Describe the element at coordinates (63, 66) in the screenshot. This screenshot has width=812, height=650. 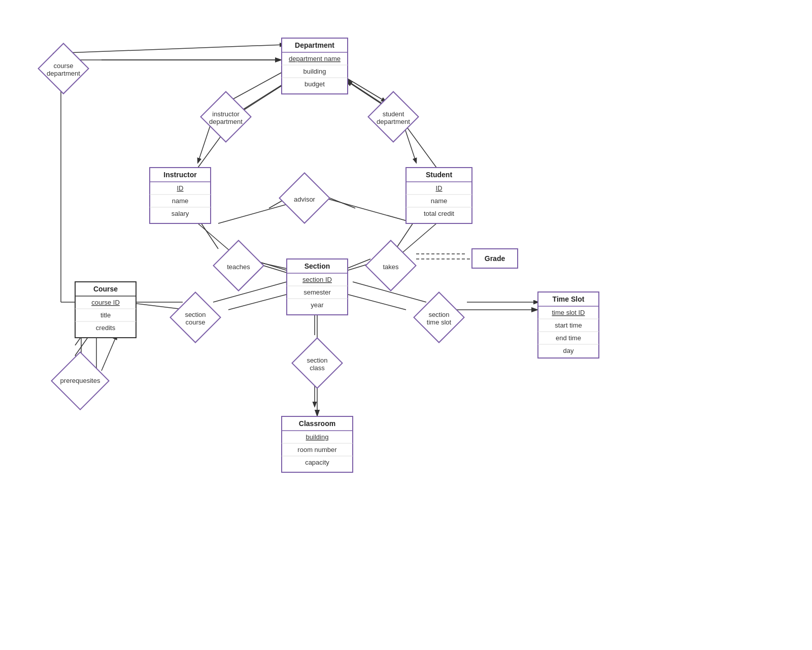
I see `course-department-label: course` at that location.